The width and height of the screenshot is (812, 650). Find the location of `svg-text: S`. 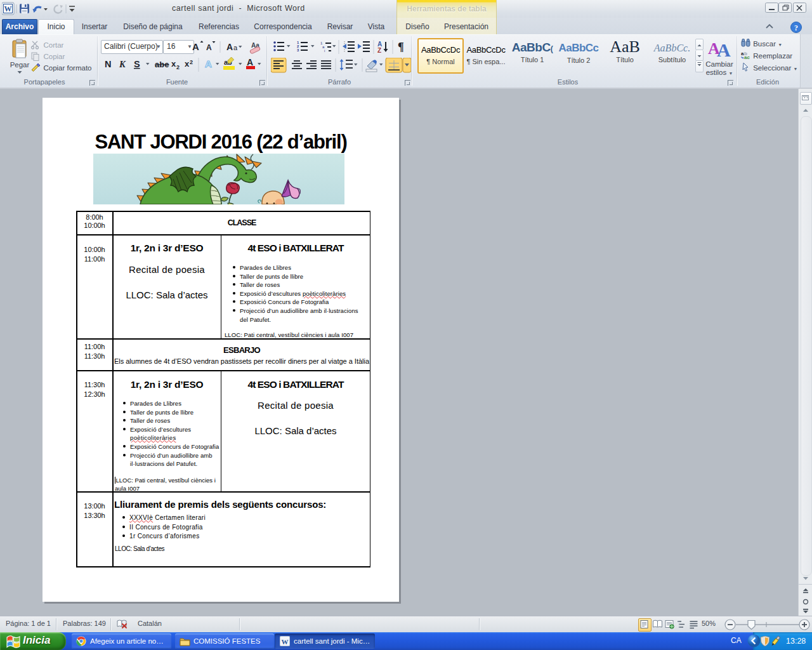

svg-text: S is located at coordinates (137, 64).